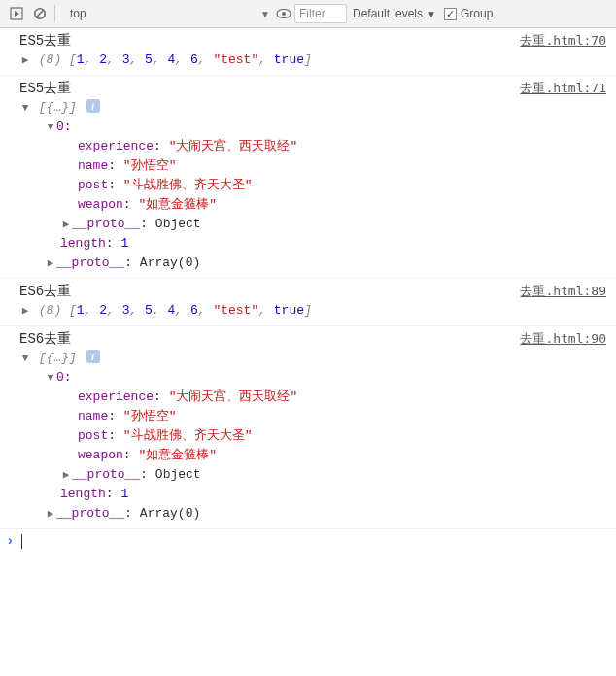 This screenshot has height=676, width=616. Describe the element at coordinates (468, 14) in the screenshot. I see `group-similar-checkbox: ✓ Group` at that location.